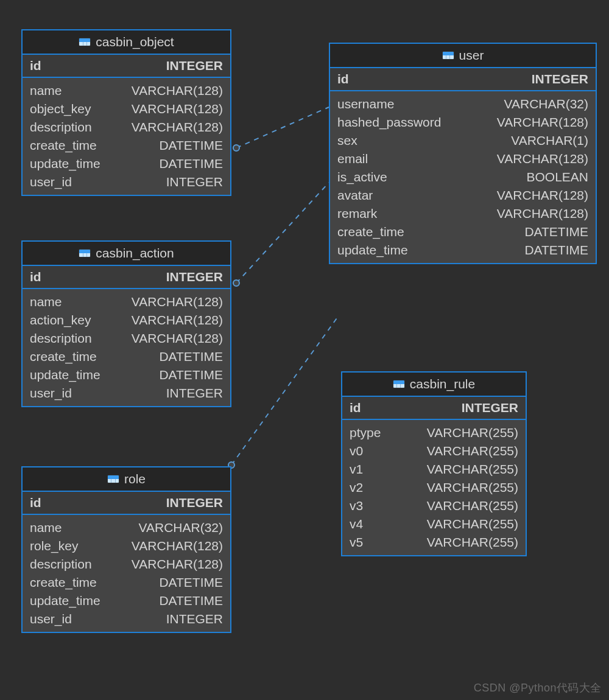 This screenshot has width=609, height=700. I want to click on table-title: role, so click(135, 479).